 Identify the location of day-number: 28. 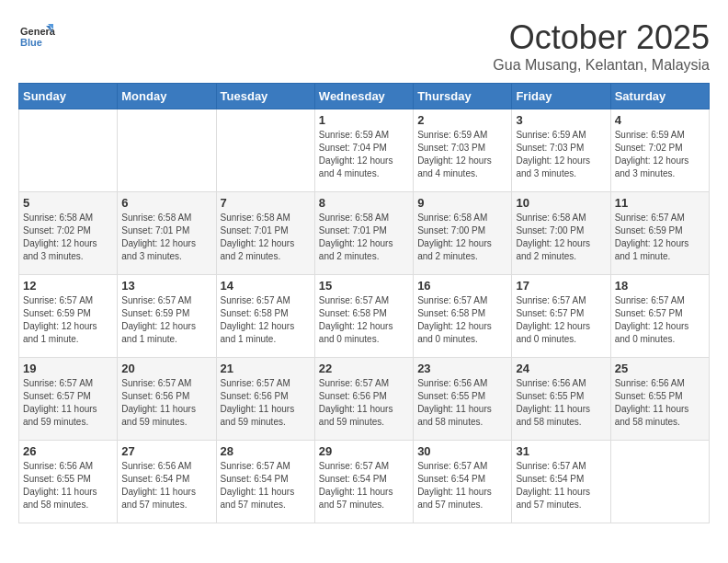
(266, 451).